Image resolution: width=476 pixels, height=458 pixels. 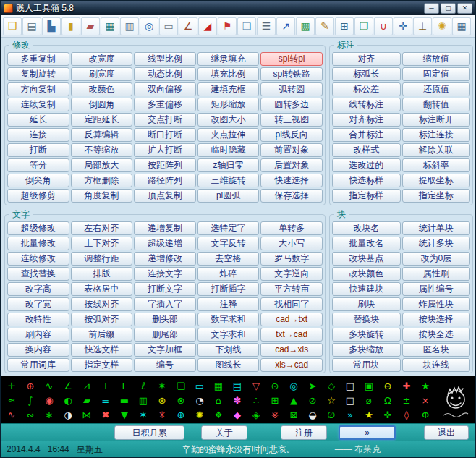 I want to click on command-button: 改字高, so click(x=38, y=289).